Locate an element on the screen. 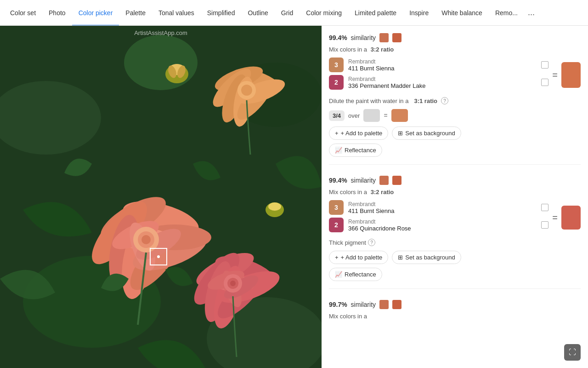 The height and width of the screenshot is (368, 588). bg-icon-2: ⊞ is located at coordinates (401, 258).